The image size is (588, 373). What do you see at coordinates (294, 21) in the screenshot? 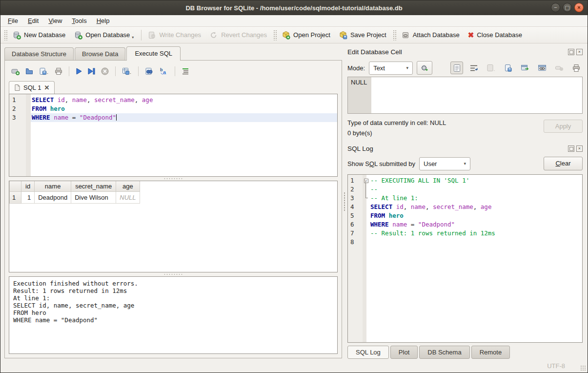
I see `menubar: File Edit View Tools Help` at bounding box center [294, 21].